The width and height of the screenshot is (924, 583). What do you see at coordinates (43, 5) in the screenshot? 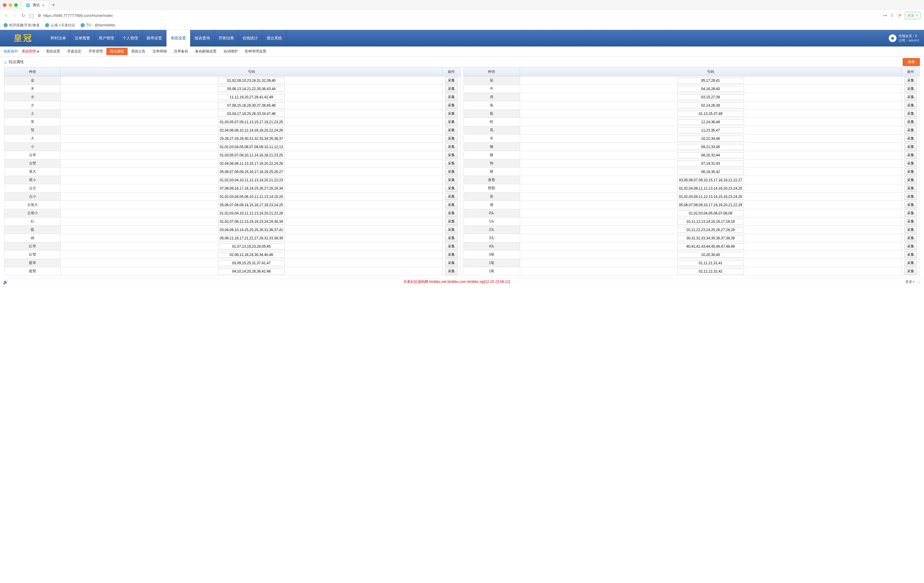
I see `close-tab-icon: ×` at bounding box center [43, 5].